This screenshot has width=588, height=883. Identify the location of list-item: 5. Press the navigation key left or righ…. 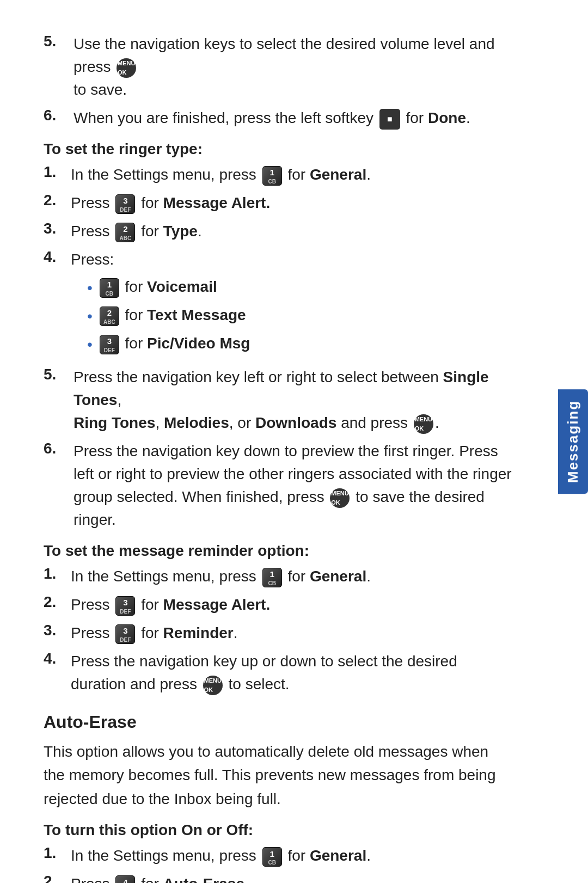
(278, 400).